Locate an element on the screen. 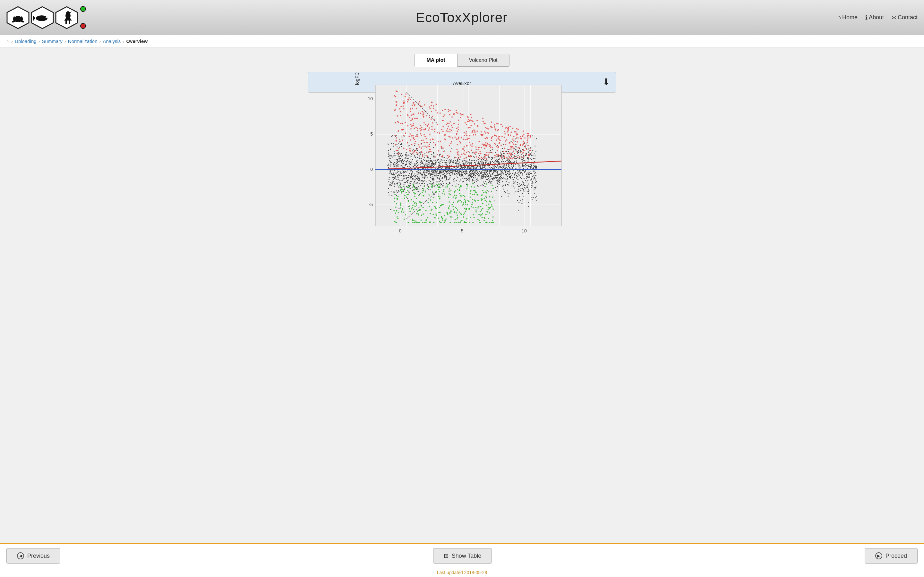 Image resolution: width=924 pixels, height=577 pixels. tab-volcano-plot: Volcano Plot is located at coordinates (483, 60).